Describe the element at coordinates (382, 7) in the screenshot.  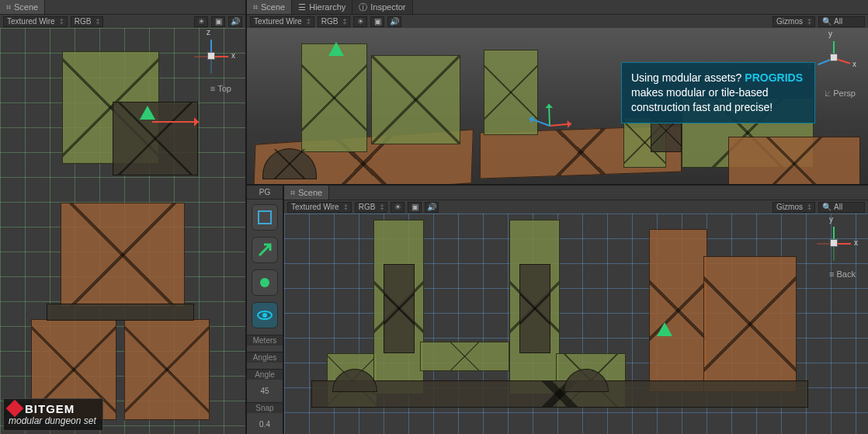
I see `tab-inspector: ⓘ Inspector` at that location.